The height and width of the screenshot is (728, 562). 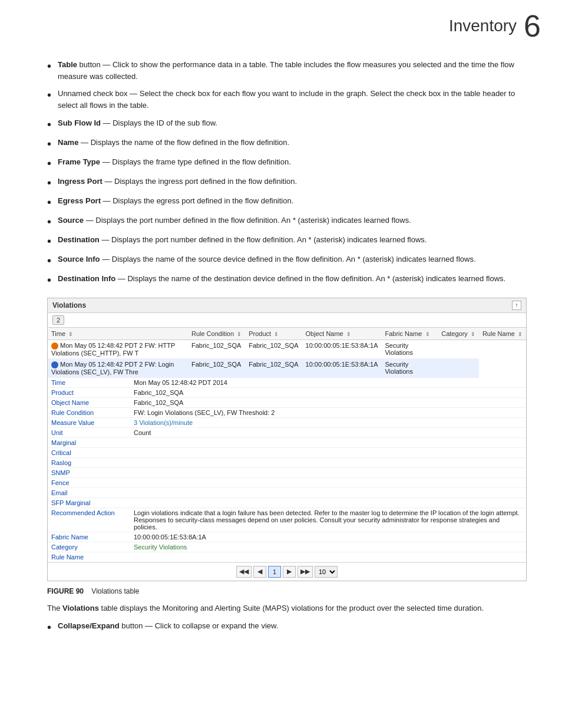 What do you see at coordinates (287, 591) in the screenshot?
I see `figure-caption: FIGURE 90 Violations table` at bounding box center [287, 591].